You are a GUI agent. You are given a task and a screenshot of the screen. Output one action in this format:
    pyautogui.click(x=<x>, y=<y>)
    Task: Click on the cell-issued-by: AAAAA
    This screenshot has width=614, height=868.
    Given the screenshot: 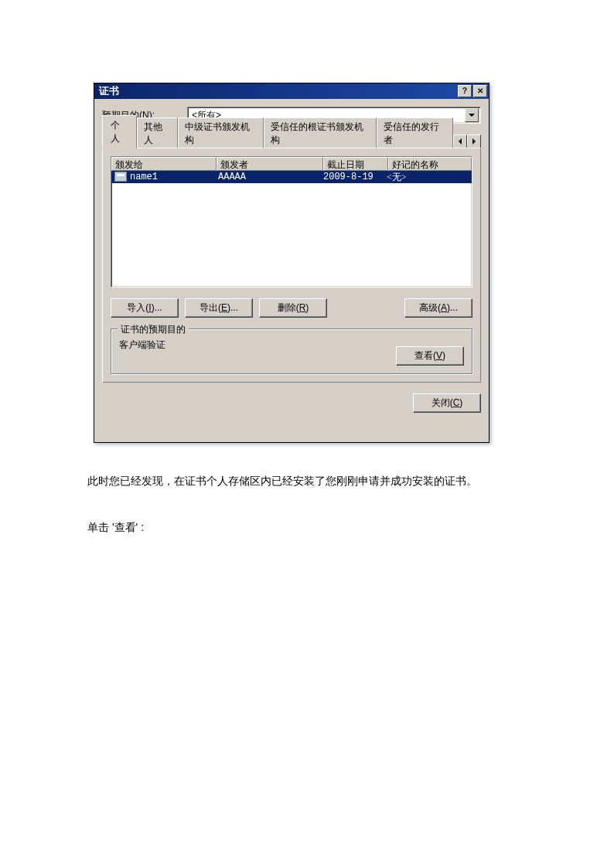 What is the action you would take?
    pyautogui.click(x=268, y=177)
    